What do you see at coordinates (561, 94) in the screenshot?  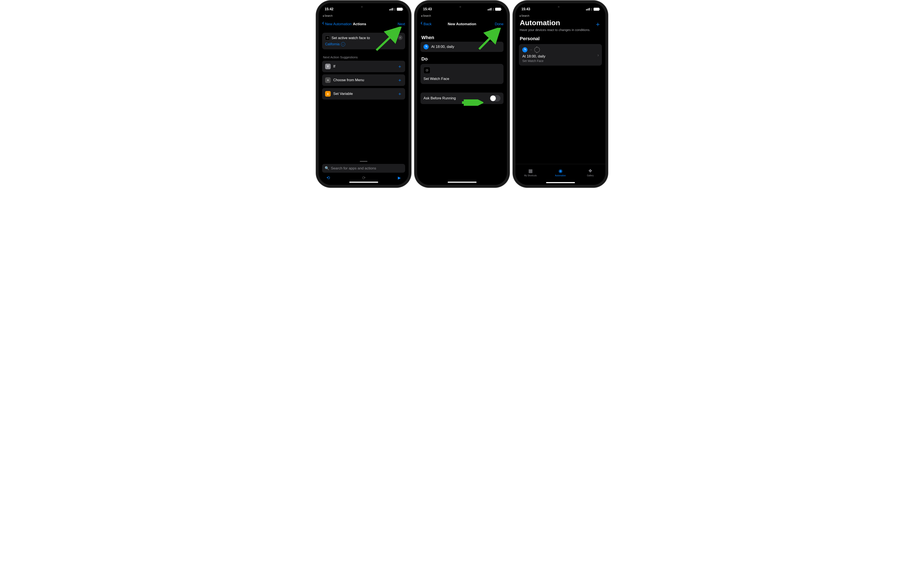 I see `phone-3-frame: 15:43 􀙇 ◂ Search ＋ Automation Have your …` at bounding box center [561, 94].